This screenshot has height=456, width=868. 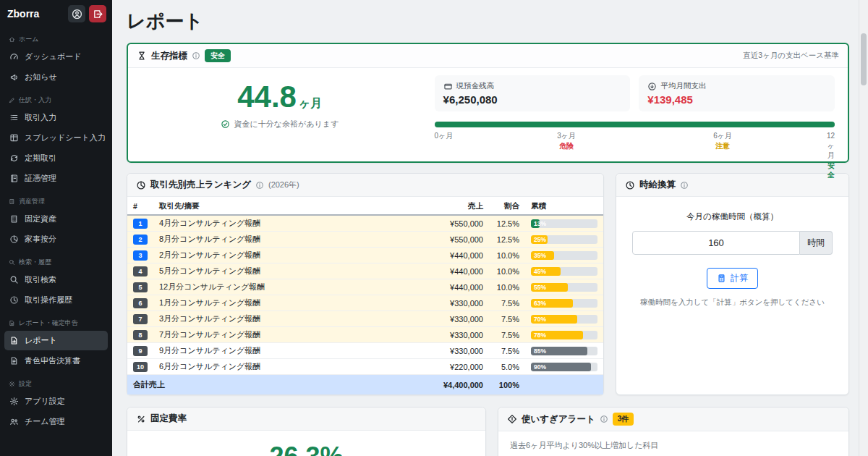 I want to click on sidebar-item: 取引検索, so click(x=56, y=279).